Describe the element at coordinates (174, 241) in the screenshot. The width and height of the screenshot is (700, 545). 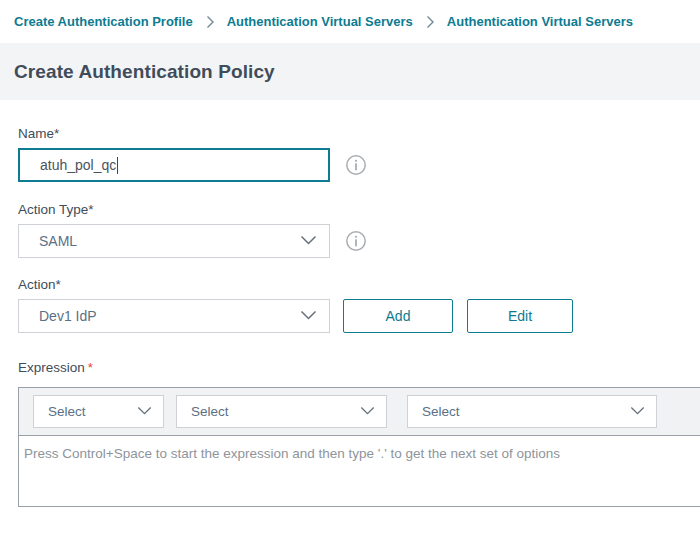
I see `action-type-select: SAML` at that location.